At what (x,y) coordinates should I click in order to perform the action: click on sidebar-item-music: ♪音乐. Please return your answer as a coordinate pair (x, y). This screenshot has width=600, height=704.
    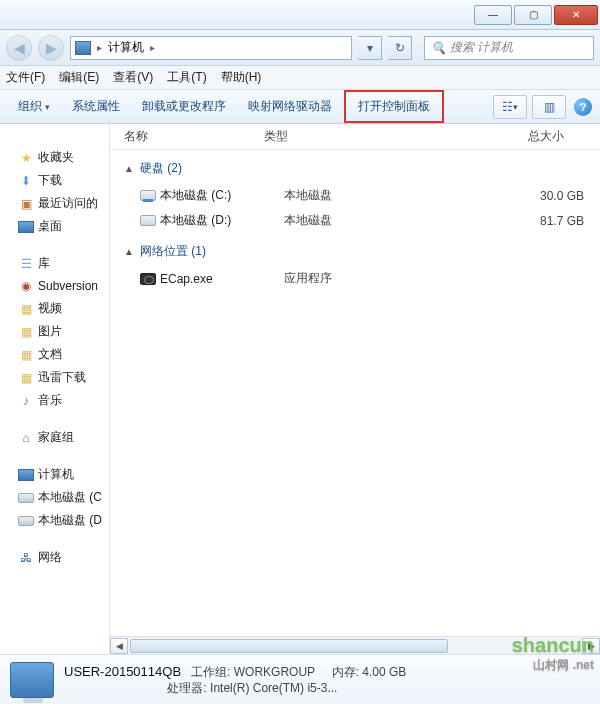
    Looking at the image, I should click on (54, 400).